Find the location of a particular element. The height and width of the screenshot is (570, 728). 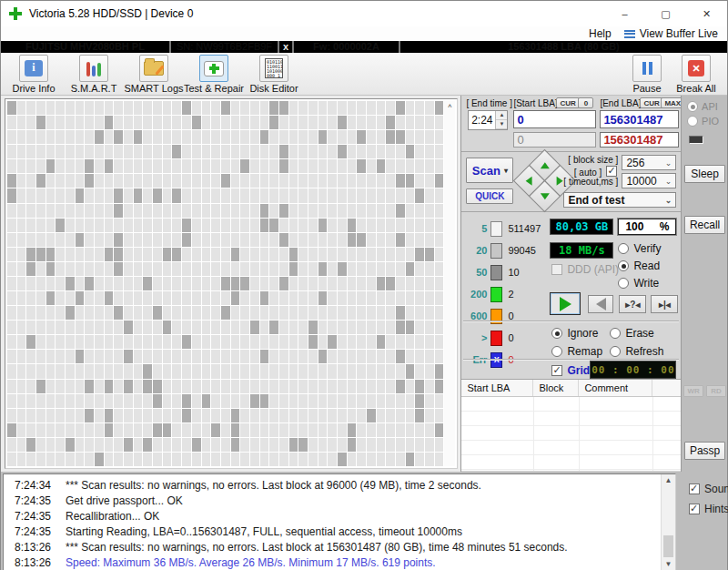

legend-swatch is located at coordinates (497, 229).